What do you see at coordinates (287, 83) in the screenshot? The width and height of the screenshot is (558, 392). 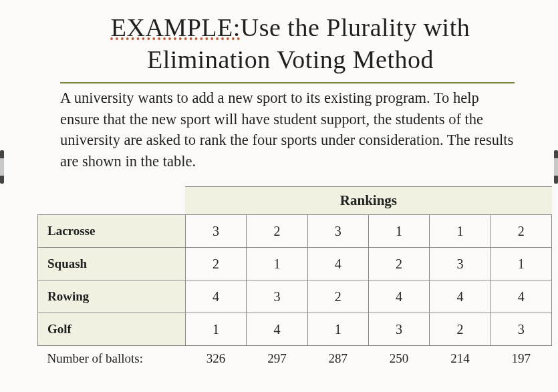 I see `title-divider` at bounding box center [287, 83].